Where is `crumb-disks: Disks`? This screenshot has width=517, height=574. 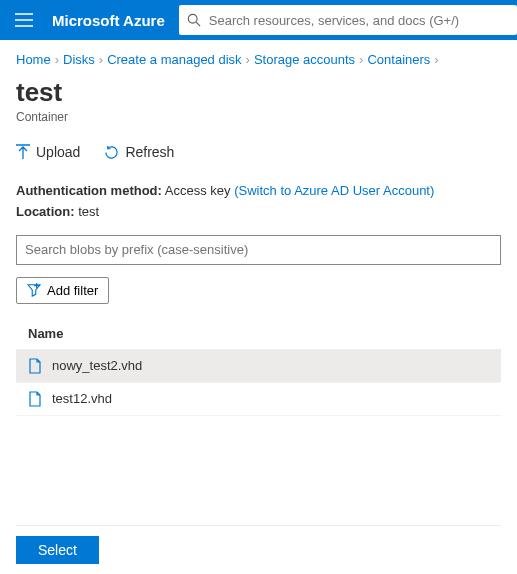
crumb-disks: Disks is located at coordinates (79, 60).